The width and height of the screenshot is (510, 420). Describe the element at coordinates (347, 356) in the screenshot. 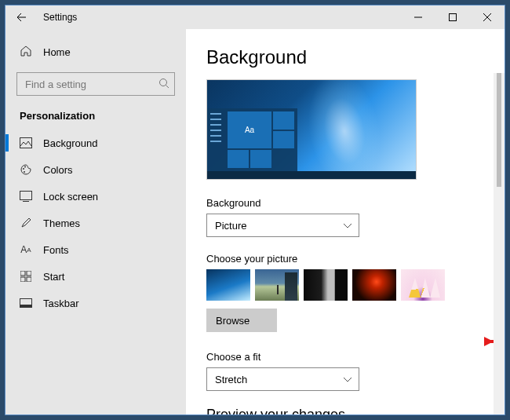

I see `choose-fit-label: Choose a fit` at that location.